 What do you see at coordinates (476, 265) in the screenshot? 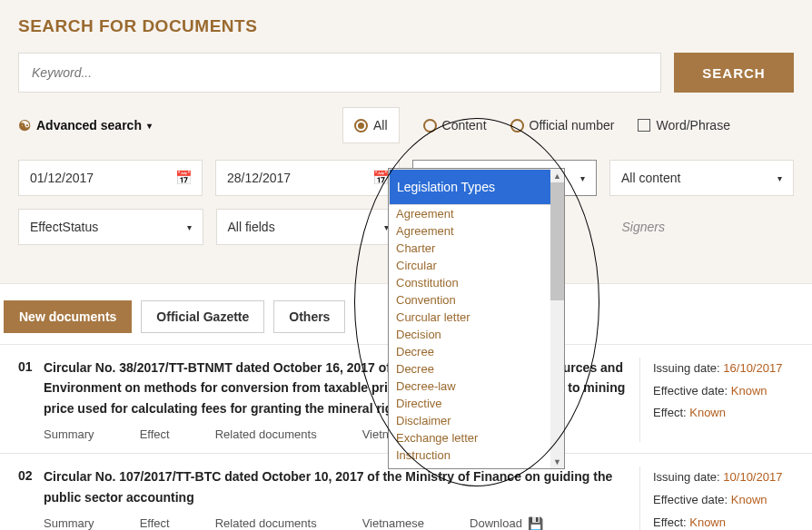
I see `dropdown-option: Circular` at bounding box center [476, 265].